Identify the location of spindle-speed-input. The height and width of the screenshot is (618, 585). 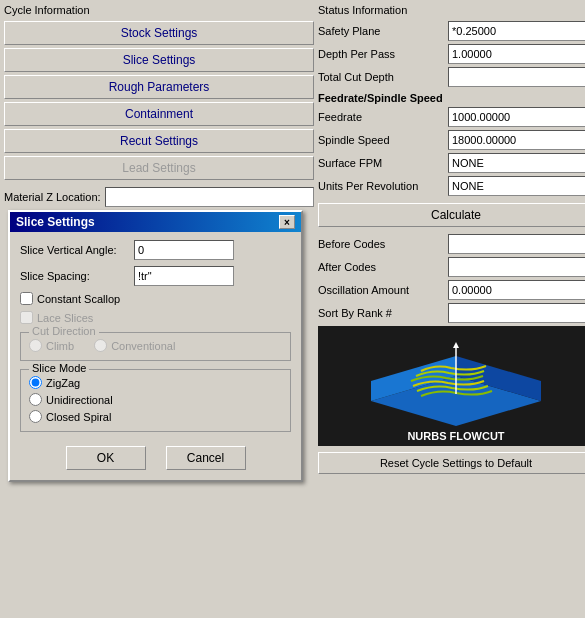
(516, 140).